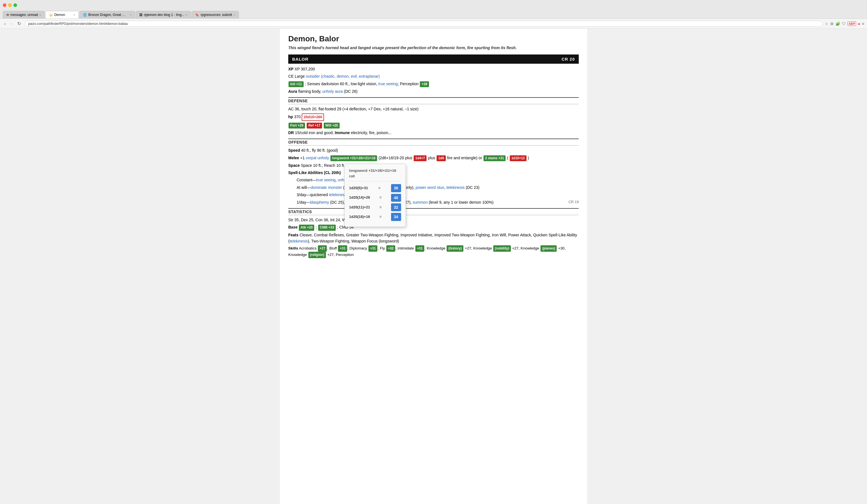 Image resolution: width=867 pixels, height=504 pixels. Describe the element at coordinates (434, 109) in the screenshot. I see `ac-line: AC 36, touch 20, flat-footed 29 (+4 defl…` at that location.